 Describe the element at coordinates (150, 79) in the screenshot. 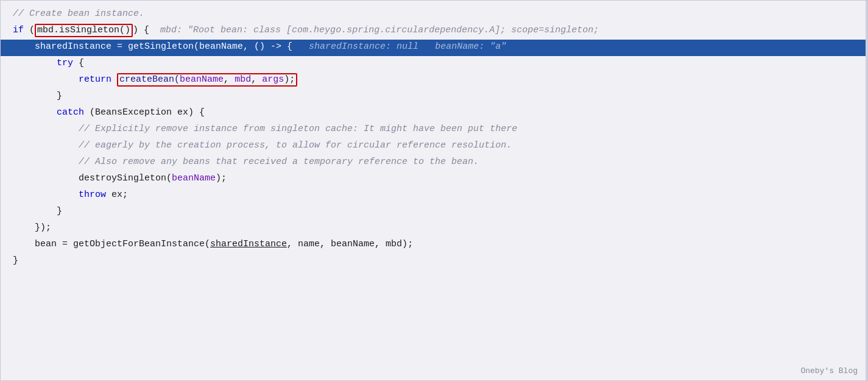

I see `method-createbean: createBean(` at that location.